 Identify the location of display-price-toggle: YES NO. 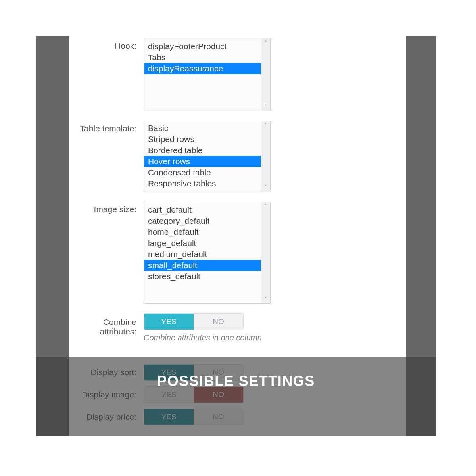
(194, 417).